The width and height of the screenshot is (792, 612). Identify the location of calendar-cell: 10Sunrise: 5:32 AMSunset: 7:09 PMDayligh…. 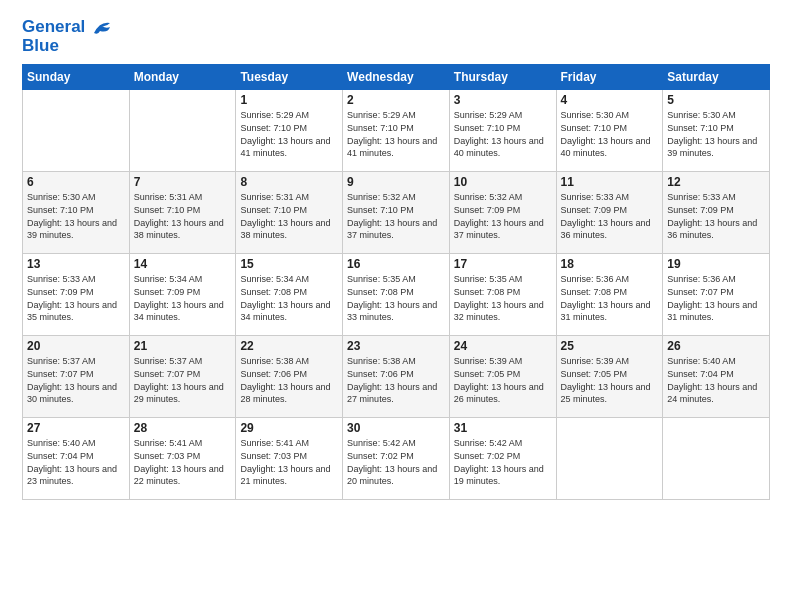
(502, 213).